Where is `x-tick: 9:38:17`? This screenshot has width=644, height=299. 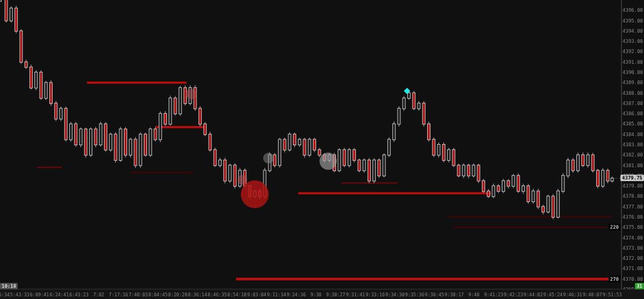
x-tick: 9:38:17 is located at coordinates (454, 295).